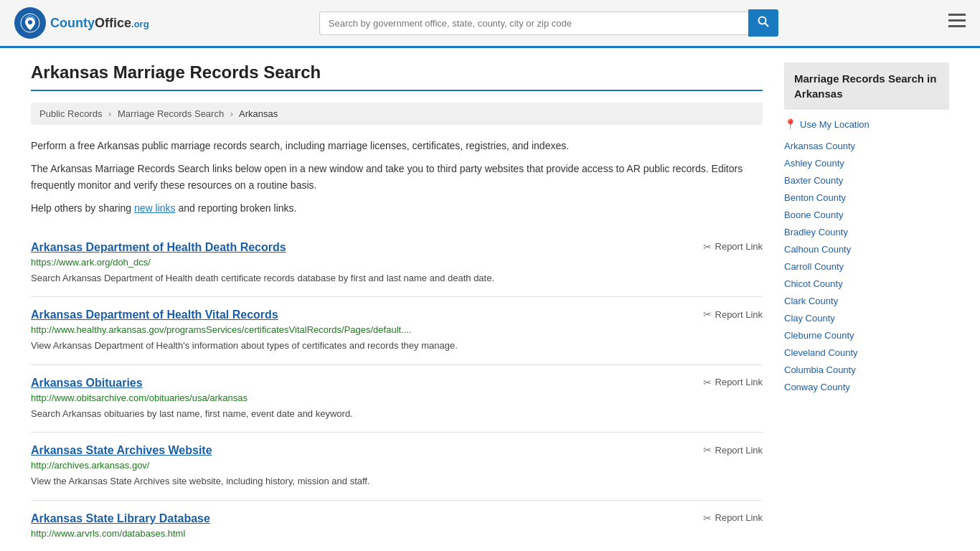  I want to click on report-icon-1: ✂, so click(707, 314).